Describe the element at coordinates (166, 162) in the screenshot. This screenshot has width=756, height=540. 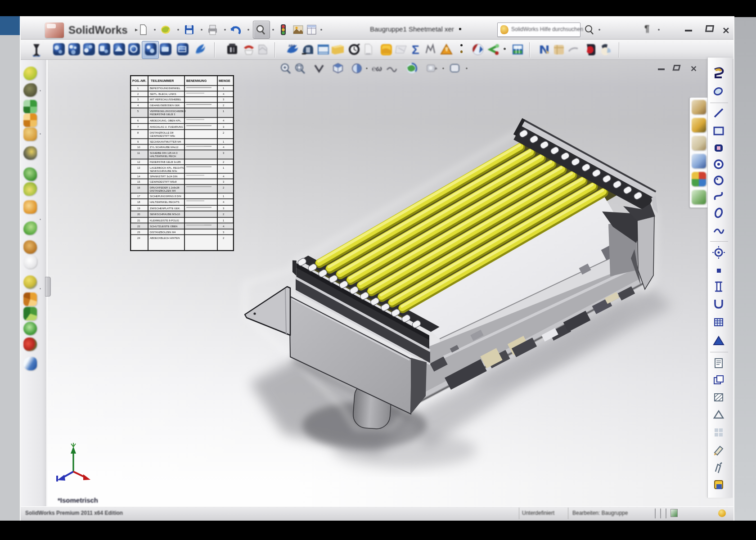
I see `svg-text: FEDERSTAB GELB 3x185` at that location.